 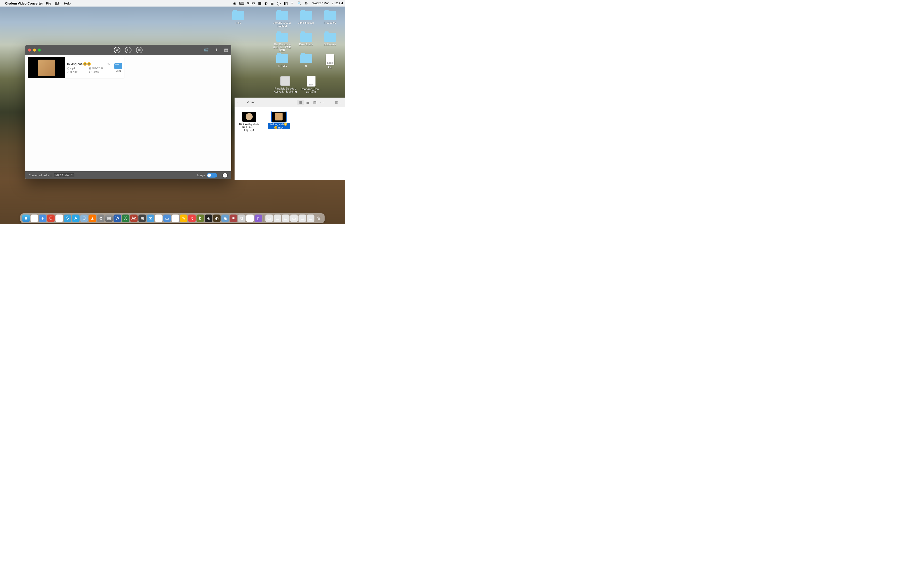 What do you see at coordinates (238, 102) in the screenshot?
I see `back-button: ‹` at bounding box center [238, 102].